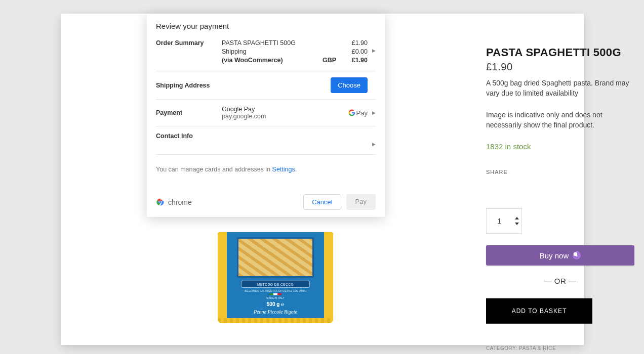  Describe the element at coordinates (352, 52) in the screenshot. I see `shipping-price: £0.00` at that location.